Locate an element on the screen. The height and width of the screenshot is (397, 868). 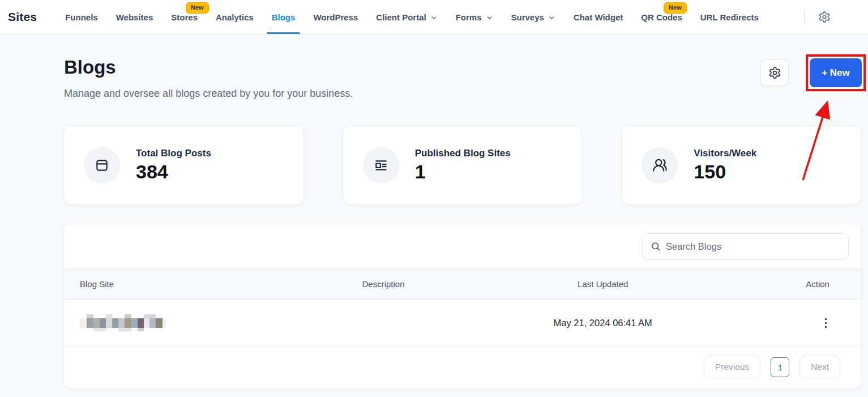
search-box is located at coordinates (745, 246).